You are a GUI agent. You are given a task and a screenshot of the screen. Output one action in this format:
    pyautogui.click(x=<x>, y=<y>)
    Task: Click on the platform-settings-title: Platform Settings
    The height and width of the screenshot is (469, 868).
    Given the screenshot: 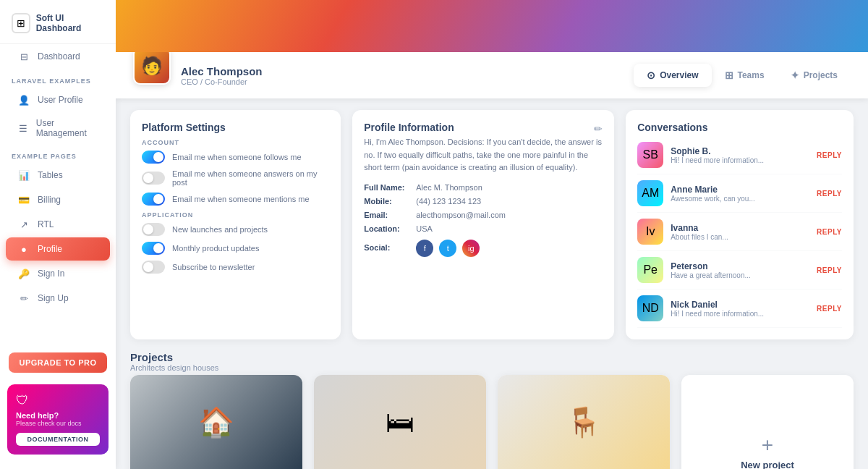 What is the action you would take?
    pyautogui.click(x=236, y=127)
    